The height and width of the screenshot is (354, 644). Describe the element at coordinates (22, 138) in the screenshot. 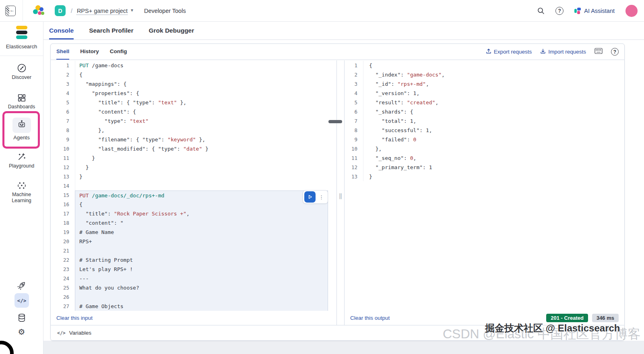

I see `sidebar-item-agents-label: Agents` at that location.